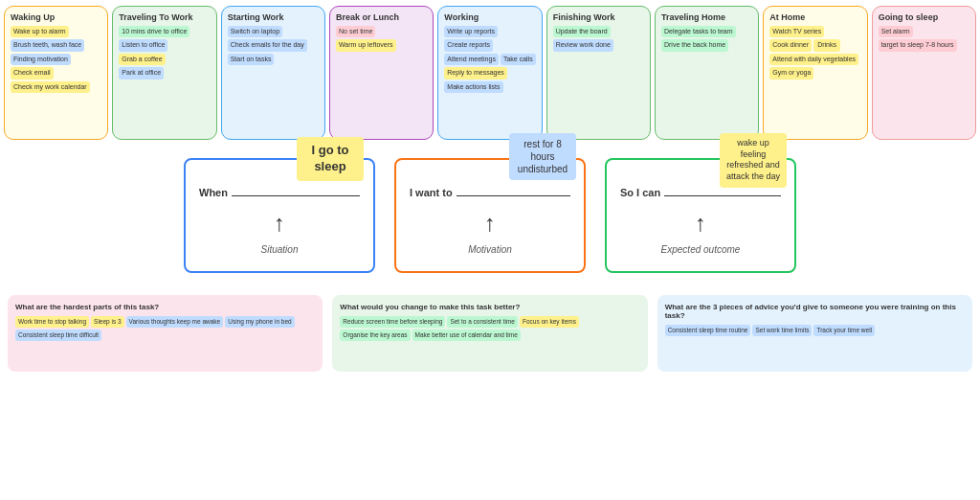  What do you see at coordinates (599, 73) in the screenshot?
I see `phase-card-finishing-work: Finishing WorkUpdate the boardReview wor…` at bounding box center [599, 73].